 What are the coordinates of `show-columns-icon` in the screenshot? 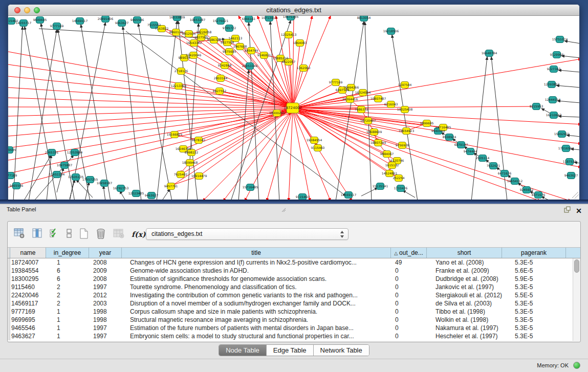 It's located at (37, 234).